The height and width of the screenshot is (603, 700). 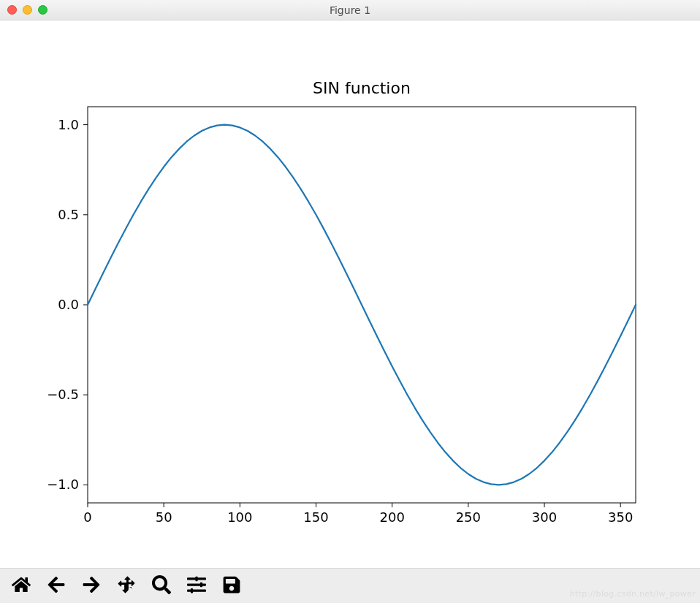 I want to click on sliders-icon, so click(x=197, y=586).